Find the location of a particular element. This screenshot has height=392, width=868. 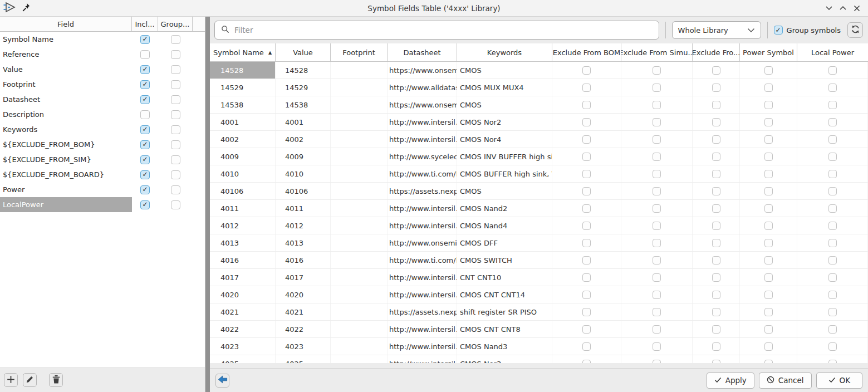

edit-field-button is located at coordinates (30, 380).